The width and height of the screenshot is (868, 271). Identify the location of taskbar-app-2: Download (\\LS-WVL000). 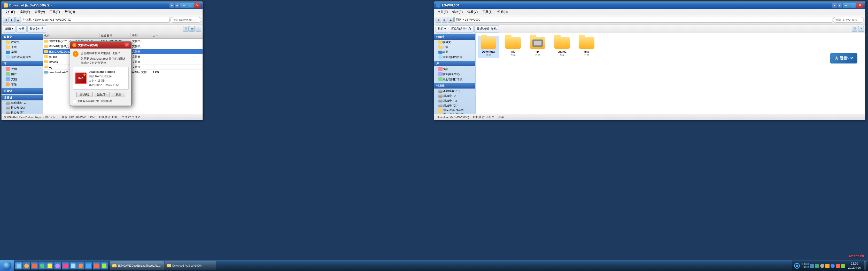
(190, 266).